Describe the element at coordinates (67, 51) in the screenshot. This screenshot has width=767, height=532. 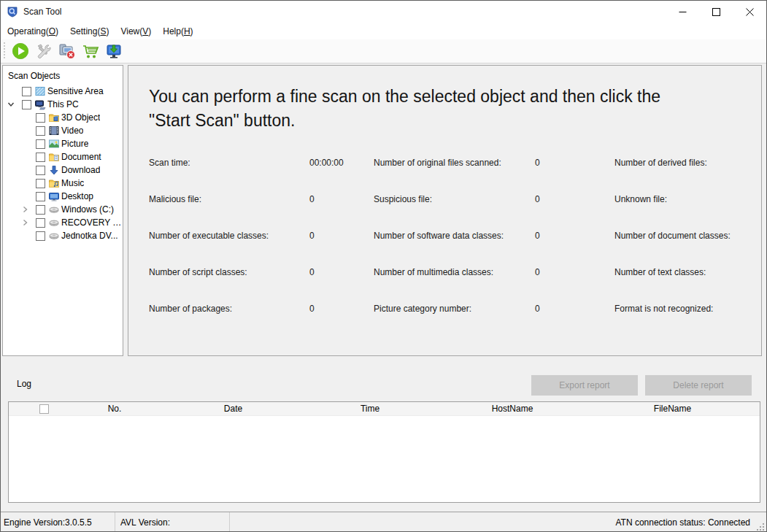
I see `quarantine-button` at that location.